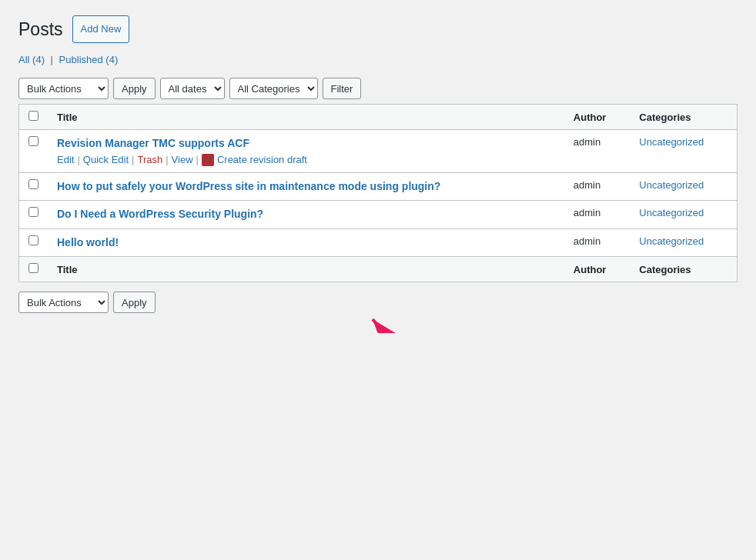 The height and width of the screenshot is (560, 756). I want to click on select-all-checkbox, so click(34, 115).